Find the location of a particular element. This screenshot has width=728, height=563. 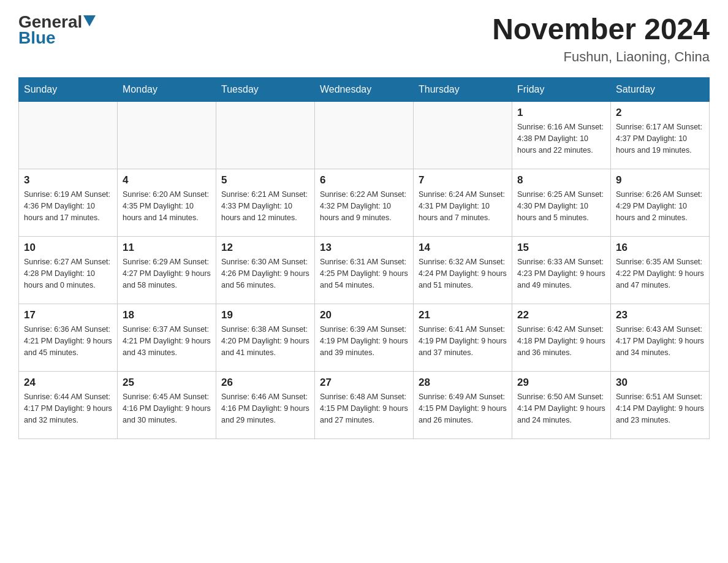

day-number: 18 is located at coordinates (167, 315).